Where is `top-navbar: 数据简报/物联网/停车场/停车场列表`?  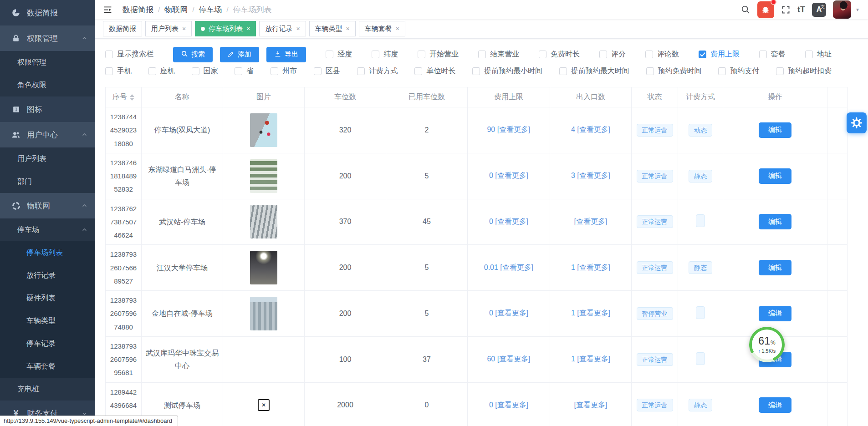
top-navbar: 数据简报/物联网/停车场/停车场列表 is located at coordinates (481, 10).